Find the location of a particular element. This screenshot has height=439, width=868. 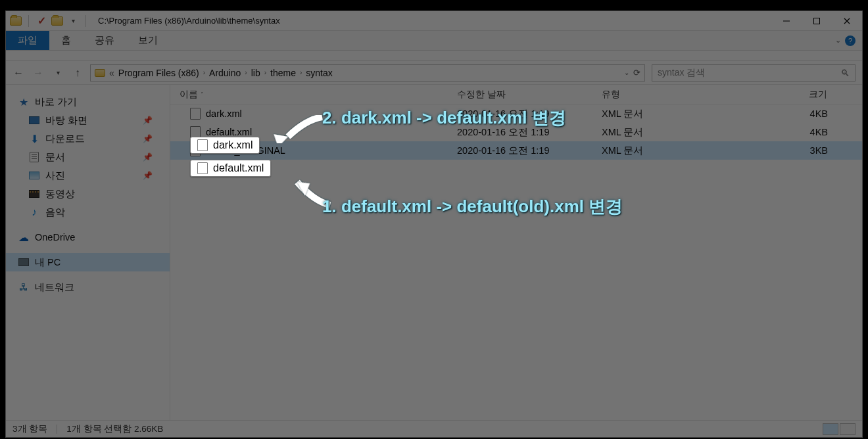

breadcrumb: Arduino is located at coordinates (225, 73).